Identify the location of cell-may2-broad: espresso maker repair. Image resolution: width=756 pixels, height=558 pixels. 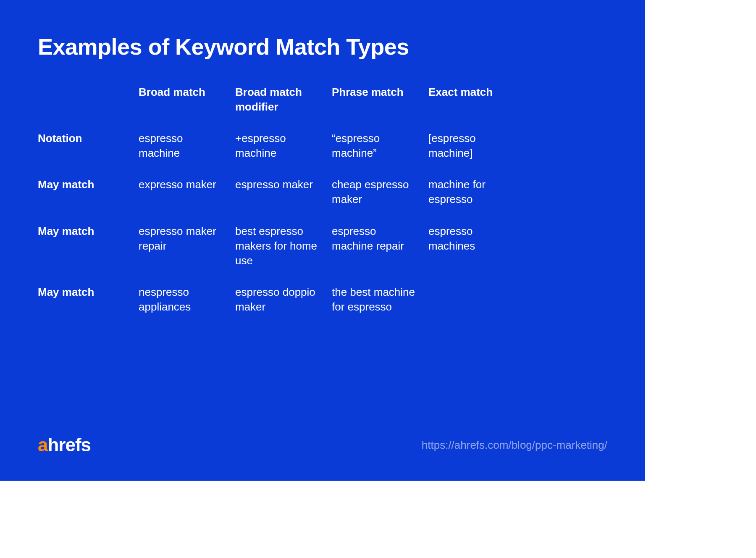
(187, 246).